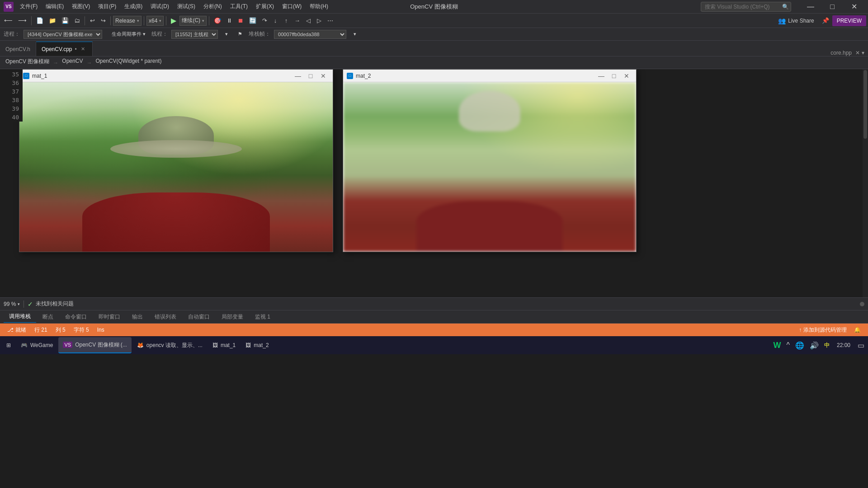 This screenshot has width=868, height=488. Describe the element at coordinates (800, 345) in the screenshot. I see `network-icon: 🌐` at that location.